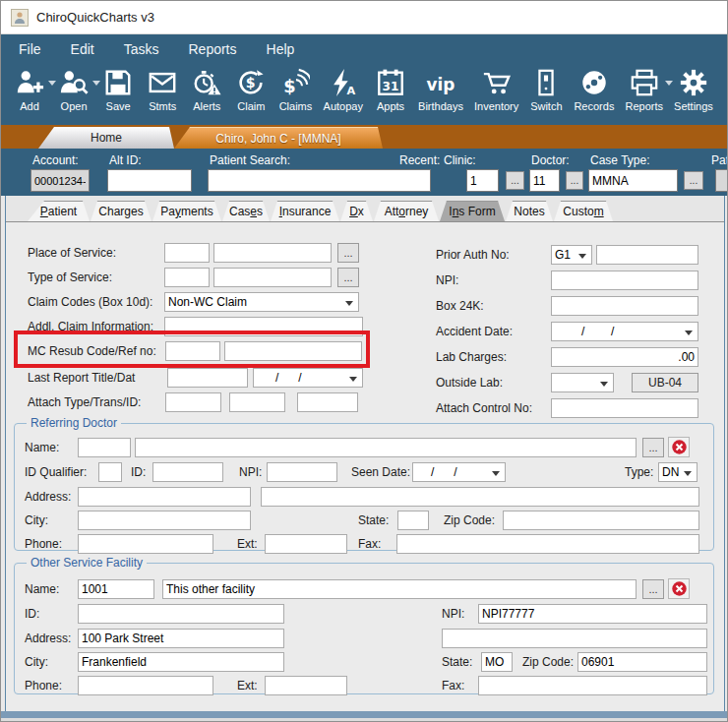  I want to click on mc-resub-code-field, so click(193, 351).